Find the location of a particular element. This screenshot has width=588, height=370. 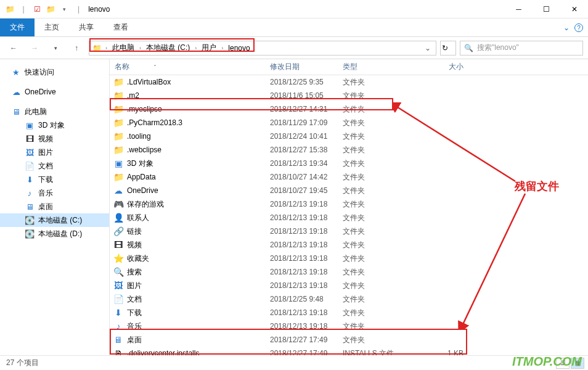

file-row: 📁.PyCharm2018.32018/11/29 17:09文件夹 is located at coordinates (349, 123).